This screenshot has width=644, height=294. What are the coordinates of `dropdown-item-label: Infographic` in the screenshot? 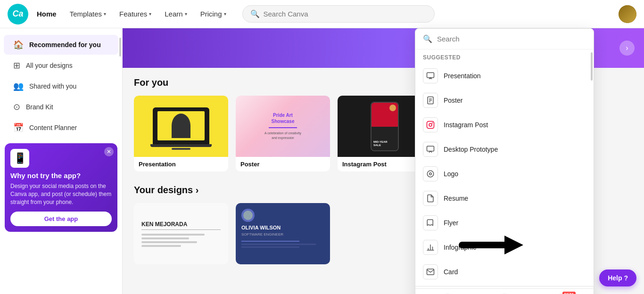 It's located at (460, 247).